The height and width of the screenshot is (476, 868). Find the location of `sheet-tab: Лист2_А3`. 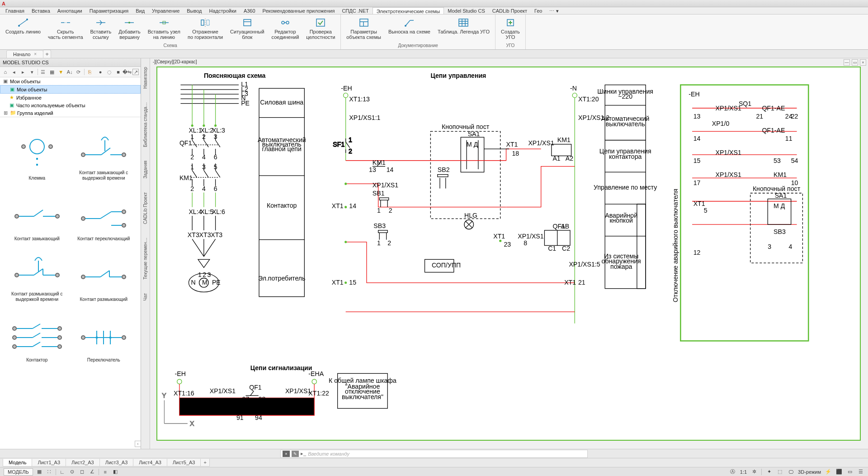

sheet-tab: Лист2_А3 is located at coordinates (83, 462).